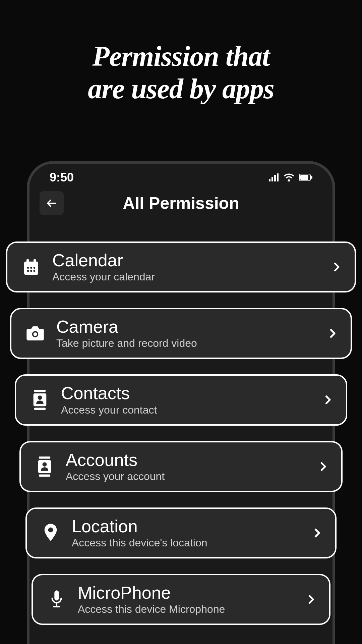 This screenshot has height=644, width=362. I want to click on permission-subtitle: Access your contact, so click(191, 410).